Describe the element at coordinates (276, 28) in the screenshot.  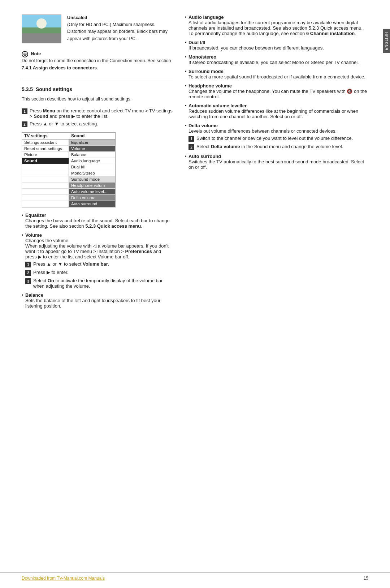
I see `audio-language-text: A list of audio languages for the curren…` at that location.